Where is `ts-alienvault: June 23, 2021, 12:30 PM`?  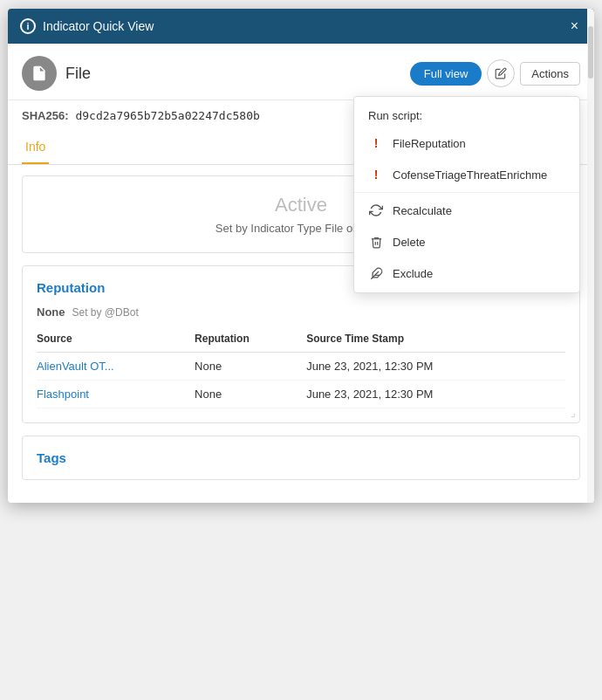 ts-alienvault: June 23, 2021, 12:30 PM is located at coordinates (436, 367).